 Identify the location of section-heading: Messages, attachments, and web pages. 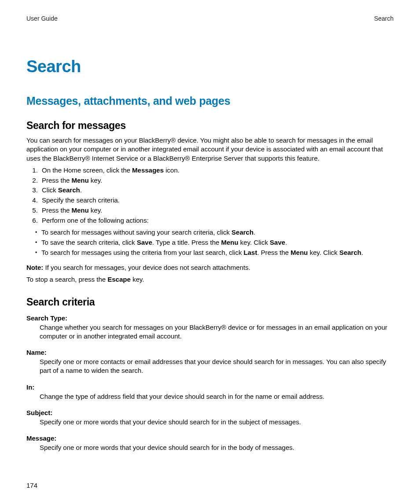
(210, 101).